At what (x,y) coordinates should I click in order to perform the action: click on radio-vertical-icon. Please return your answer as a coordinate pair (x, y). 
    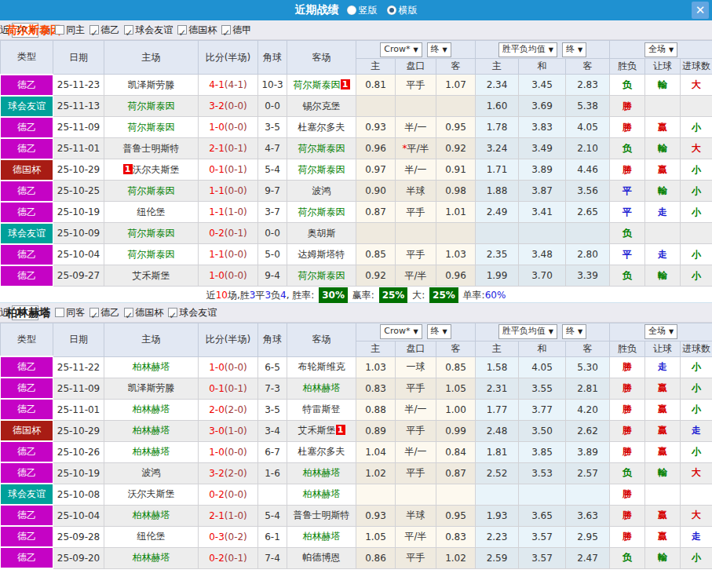
    Looking at the image, I should click on (352, 10).